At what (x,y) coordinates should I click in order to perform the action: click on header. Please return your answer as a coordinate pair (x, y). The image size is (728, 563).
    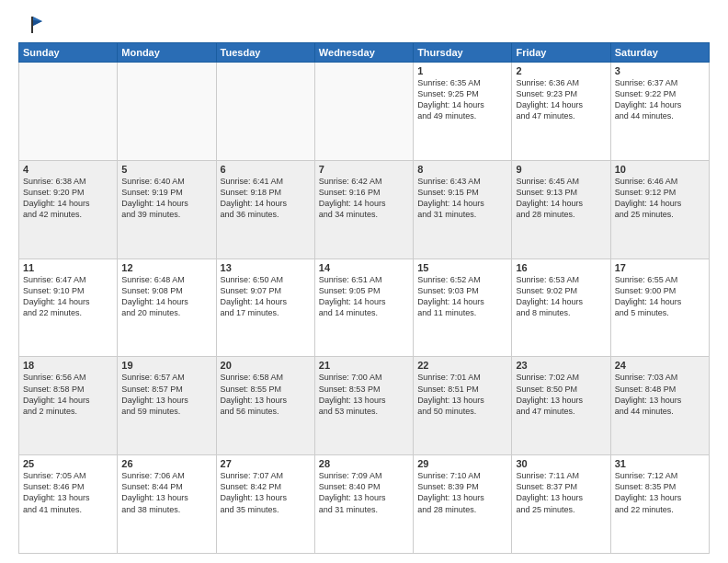
    Looking at the image, I should click on (364, 25).